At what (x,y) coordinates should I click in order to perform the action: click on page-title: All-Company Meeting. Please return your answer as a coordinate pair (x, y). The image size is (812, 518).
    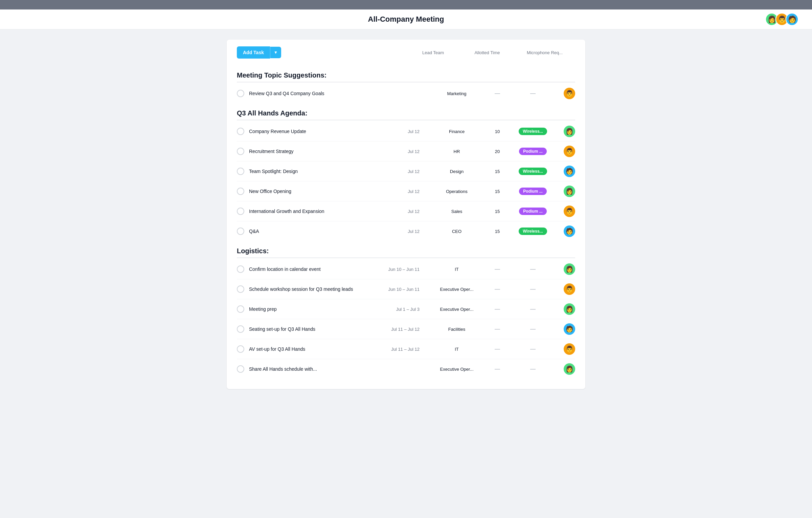
    Looking at the image, I should click on (406, 19).